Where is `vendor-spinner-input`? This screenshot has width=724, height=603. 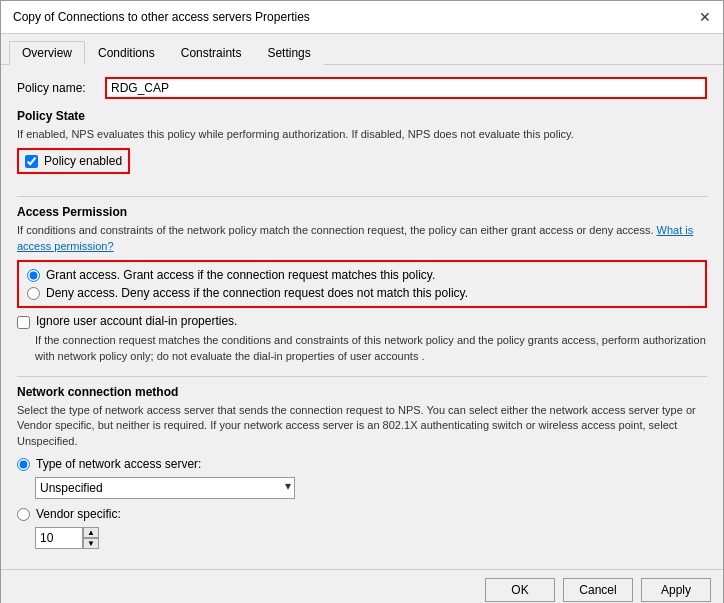 vendor-spinner-input is located at coordinates (59, 538).